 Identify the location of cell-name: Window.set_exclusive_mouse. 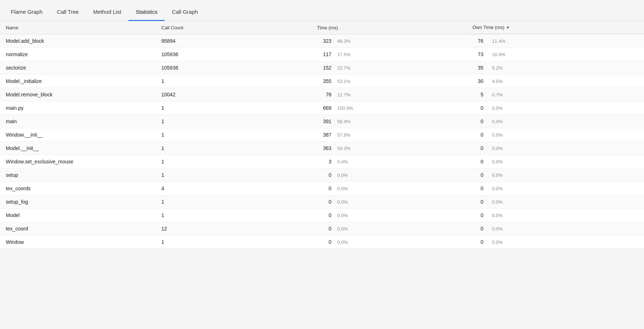
(78, 162).